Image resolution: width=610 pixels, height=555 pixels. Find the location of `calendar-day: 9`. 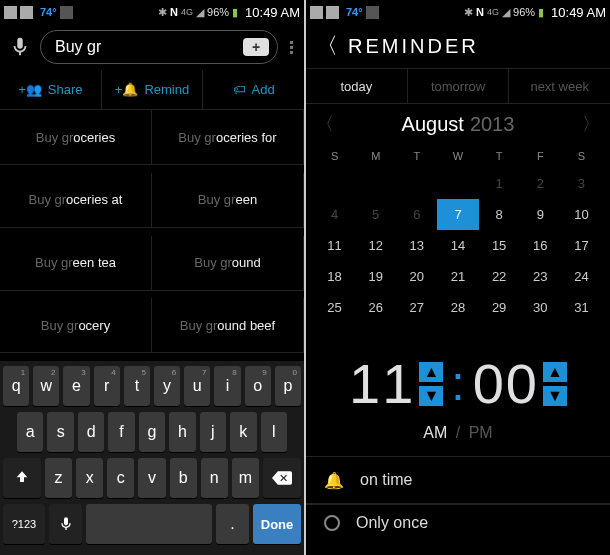

calendar-day: 9 is located at coordinates (540, 214).